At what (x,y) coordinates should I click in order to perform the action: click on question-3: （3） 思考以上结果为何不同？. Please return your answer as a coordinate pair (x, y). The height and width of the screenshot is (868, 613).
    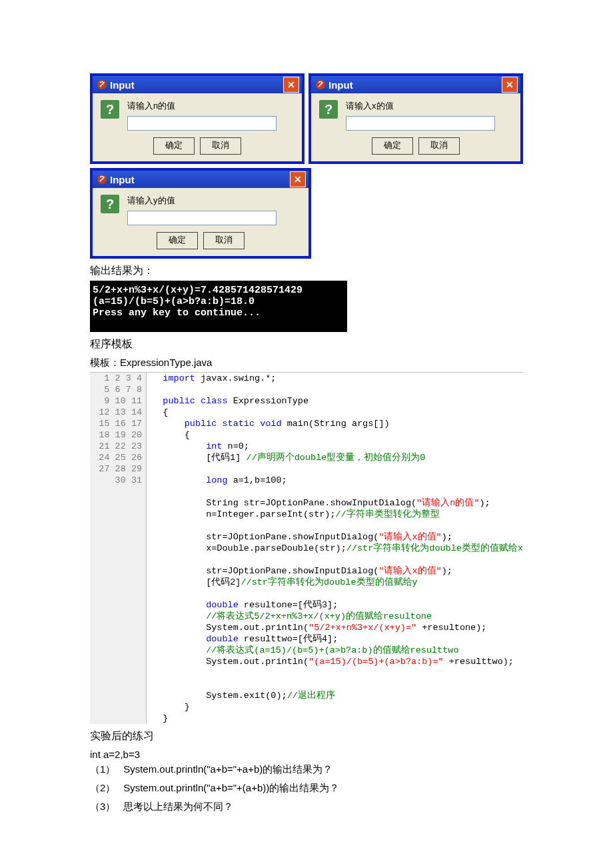
    Looking at the image, I should click on (306, 807).